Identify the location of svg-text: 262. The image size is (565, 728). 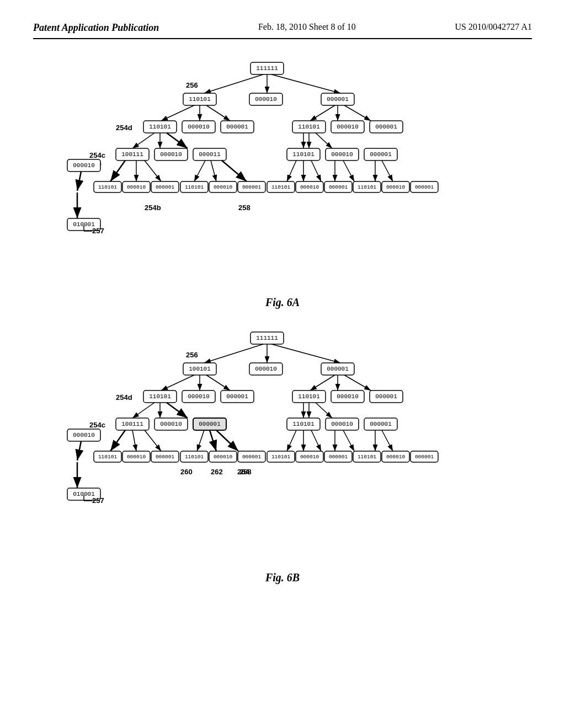
(217, 472).